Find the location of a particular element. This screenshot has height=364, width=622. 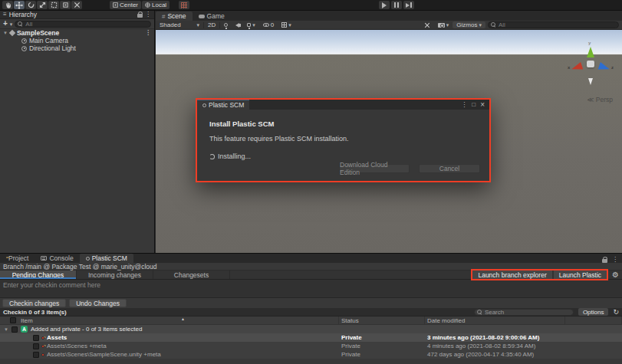

2d-toggle: 2D is located at coordinates (212, 25).